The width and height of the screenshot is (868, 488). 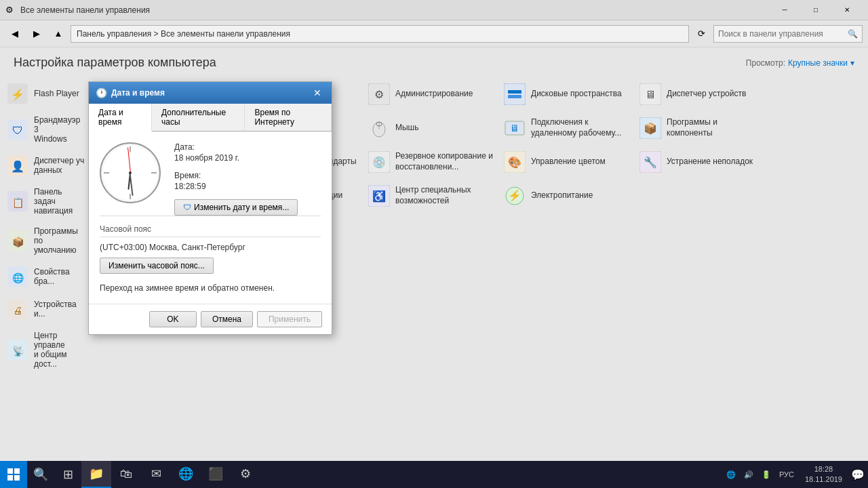 What do you see at coordinates (173, 319) in the screenshot?
I see `ok-button: OK` at bounding box center [173, 319].